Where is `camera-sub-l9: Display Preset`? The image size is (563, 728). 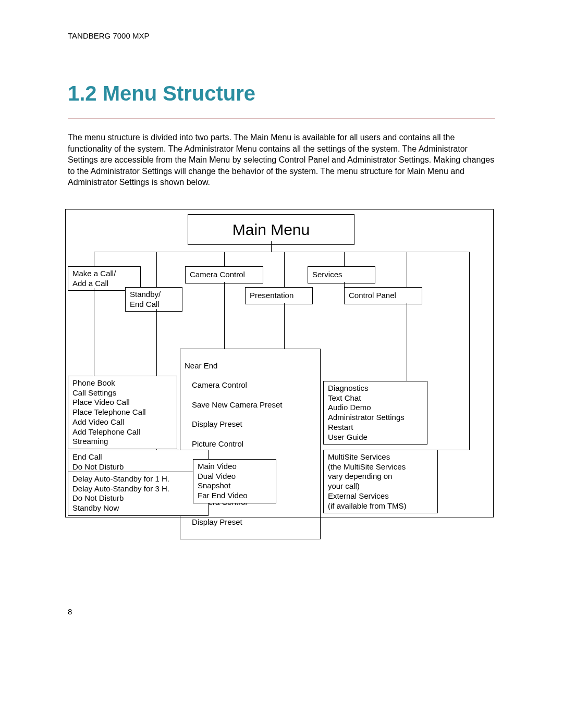
camera-sub-l9: Display Preset is located at coordinates (254, 522).